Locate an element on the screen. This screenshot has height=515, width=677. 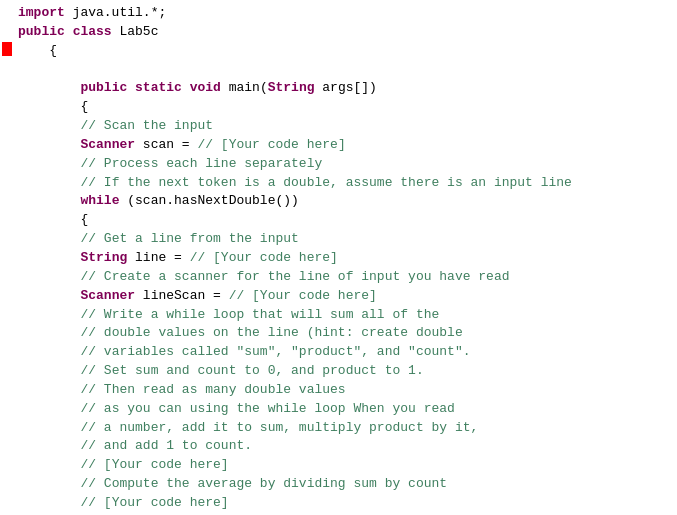
line-content: // double values on the line (hint: crea… is located at coordinates (344, 334).